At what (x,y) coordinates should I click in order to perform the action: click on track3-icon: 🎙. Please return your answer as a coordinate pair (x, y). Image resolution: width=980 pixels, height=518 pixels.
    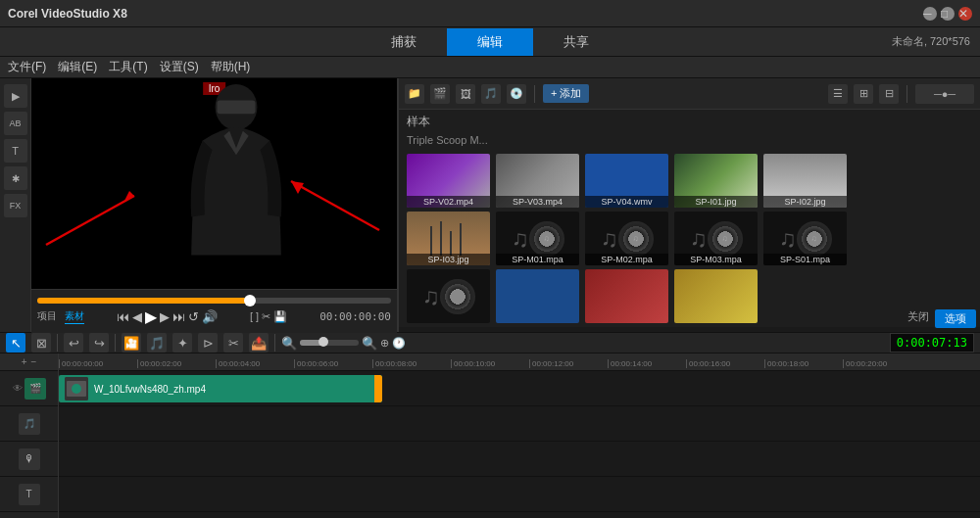
    Looking at the image, I should click on (29, 459).